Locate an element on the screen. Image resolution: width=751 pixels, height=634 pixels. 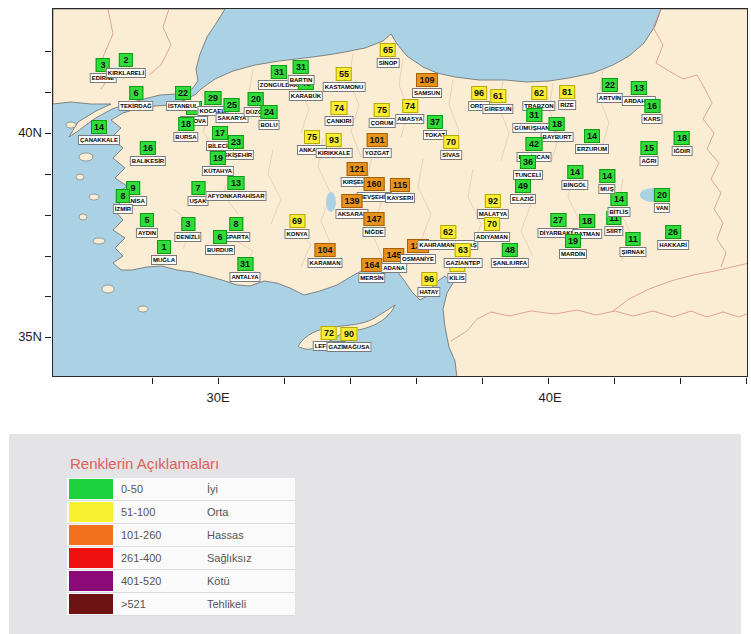
city-name-label: MERSİN is located at coordinates (372, 278).